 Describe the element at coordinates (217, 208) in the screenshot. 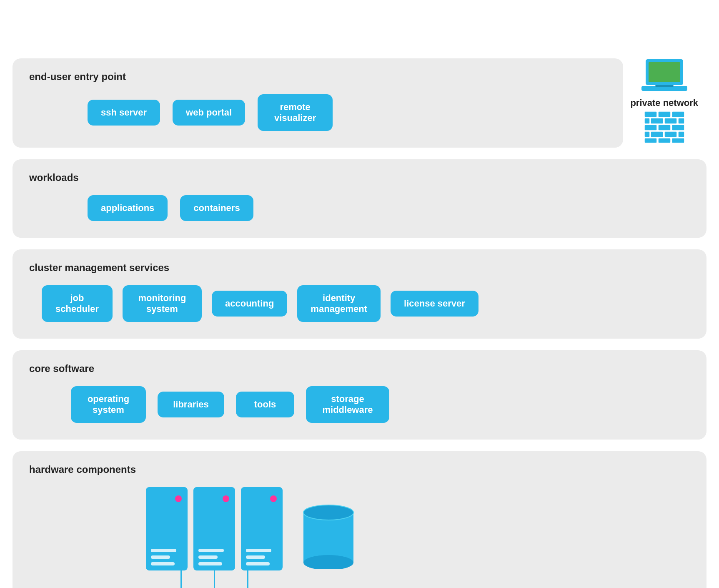

I see `containers-chip: containers` at that location.